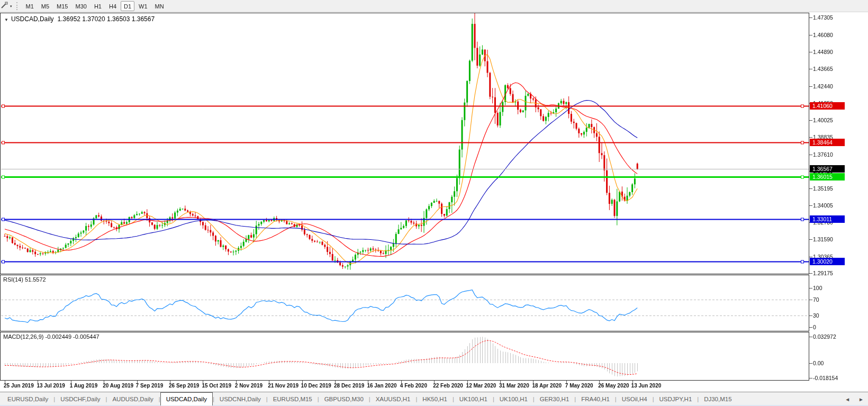 Image resolution: width=868 pixels, height=406 pixels. What do you see at coordinates (827, 219) in the screenshot?
I see `hline-price-label: 1.33011` at bounding box center [827, 219].